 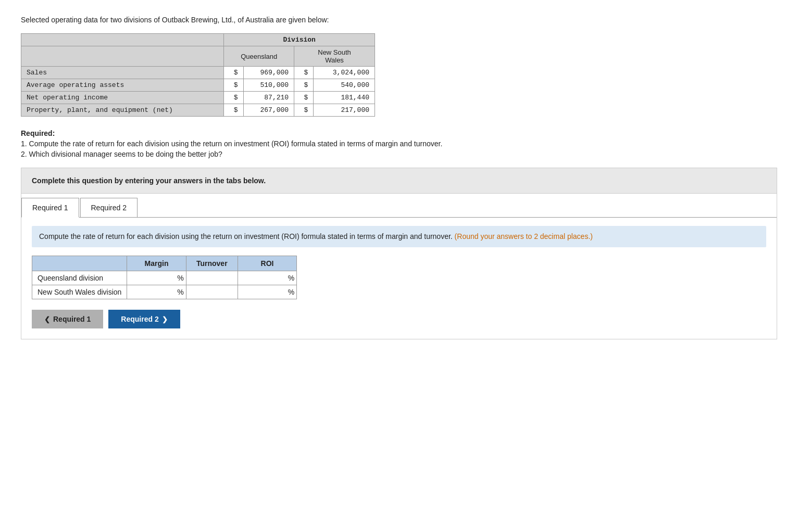 I want to click on col2-val: 540,000, so click(x=344, y=85).